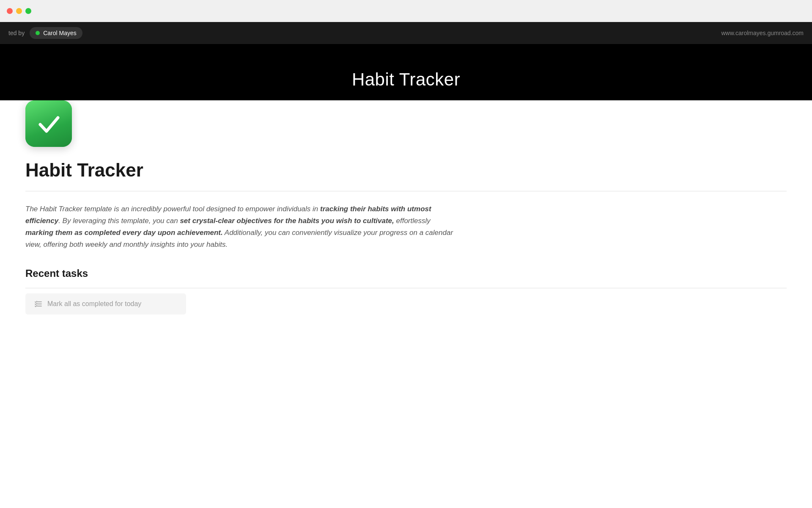 This screenshot has width=812, height=508. I want to click on author-badge: Carol Mayes, so click(56, 33).